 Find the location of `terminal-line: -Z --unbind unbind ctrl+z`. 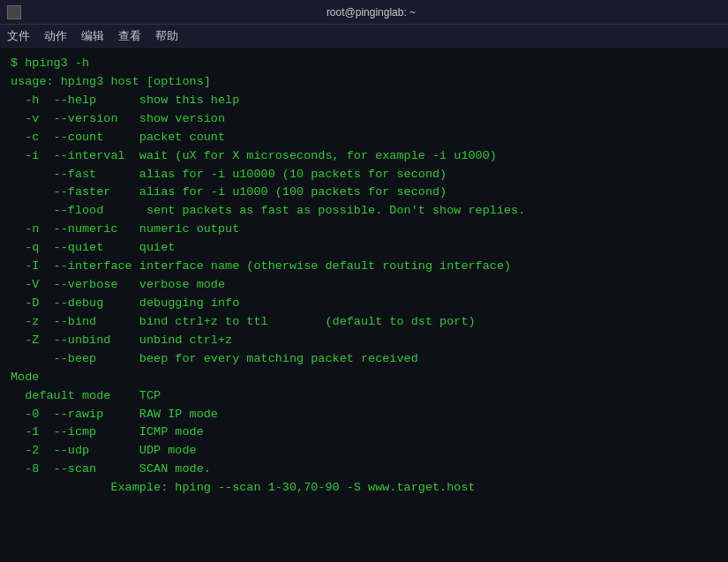

terminal-line: -Z --unbind unbind ctrl+z is located at coordinates (364, 341).